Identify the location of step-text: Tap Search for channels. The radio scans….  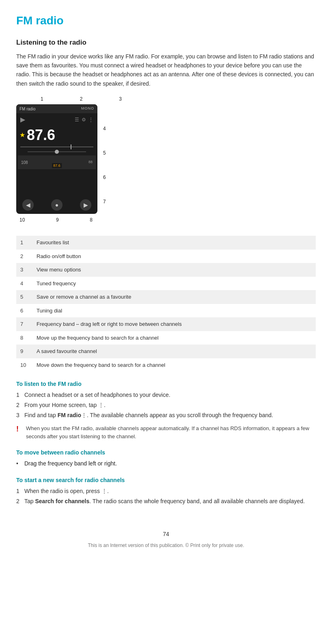
(170, 502).